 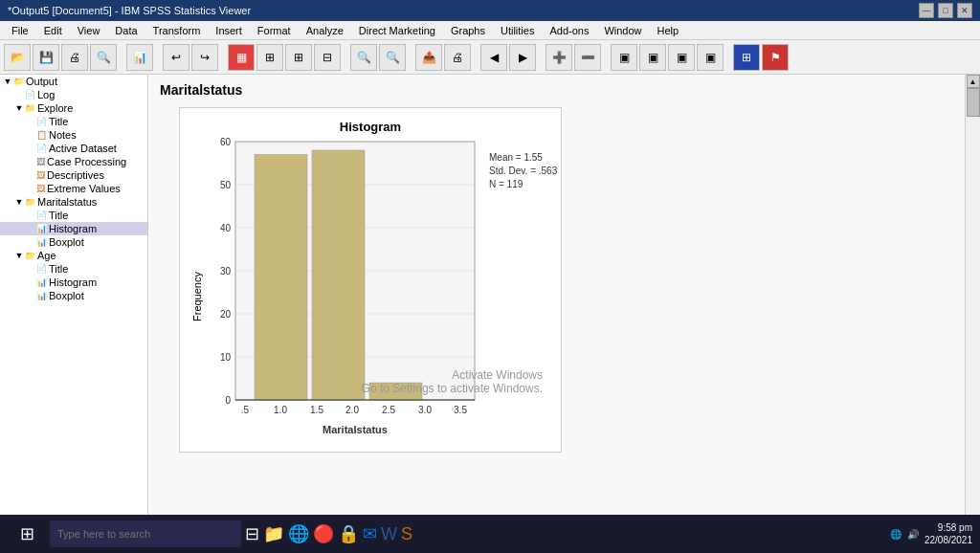 What do you see at coordinates (559, 57) in the screenshot?
I see `insert-row-button: ➕` at bounding box center [559, 57].